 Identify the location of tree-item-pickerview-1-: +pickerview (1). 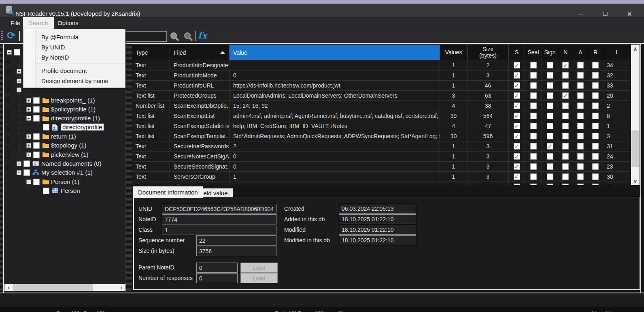
(65, 155).